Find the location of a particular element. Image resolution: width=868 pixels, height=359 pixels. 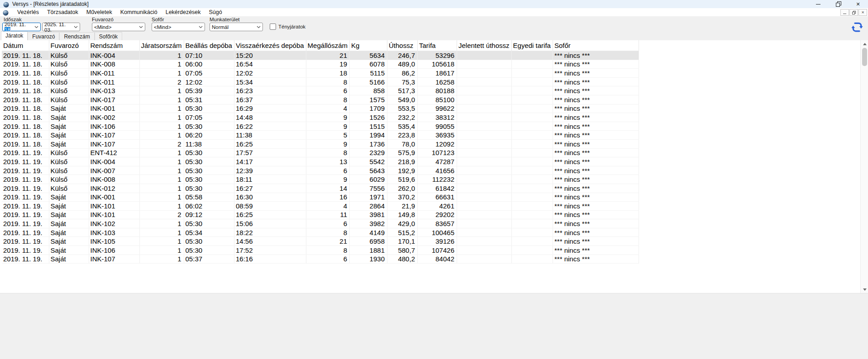

table-row: 2019. 11. 19.SajátINK-101106:0208:594286… is located at coordinates (320, 206).